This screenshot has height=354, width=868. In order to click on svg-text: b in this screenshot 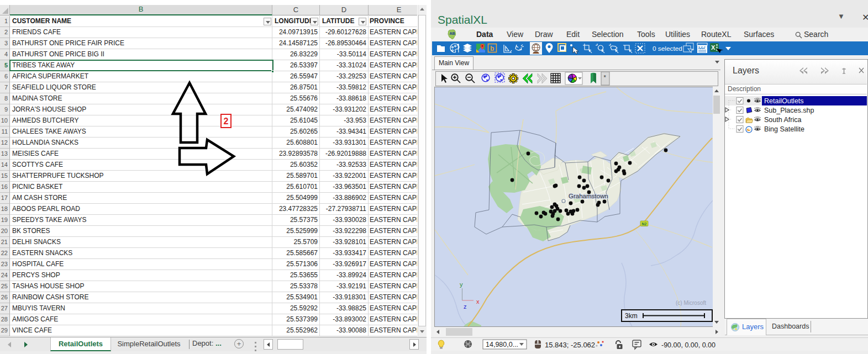, I will do `click(492, 49)`.